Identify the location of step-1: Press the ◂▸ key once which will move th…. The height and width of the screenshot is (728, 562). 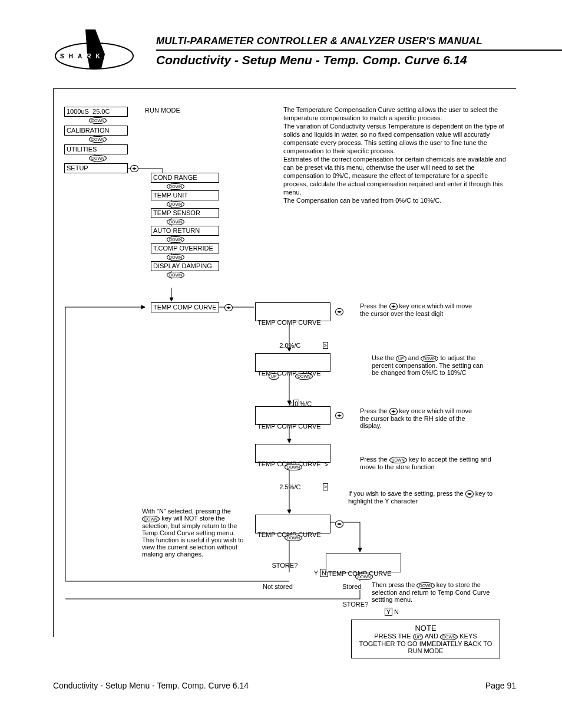
(419, 310).